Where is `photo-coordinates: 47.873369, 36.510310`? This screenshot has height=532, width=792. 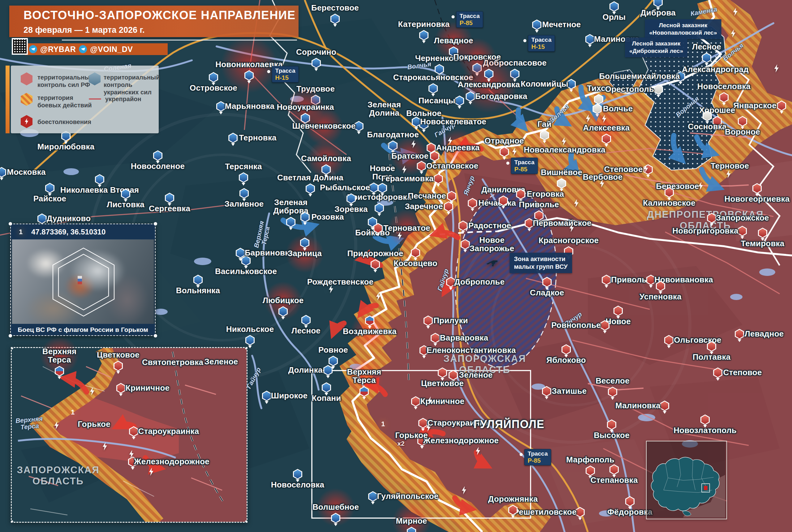
photo-coordinates: 47.873369, 36.510310 is located at coordinates (69, 232).